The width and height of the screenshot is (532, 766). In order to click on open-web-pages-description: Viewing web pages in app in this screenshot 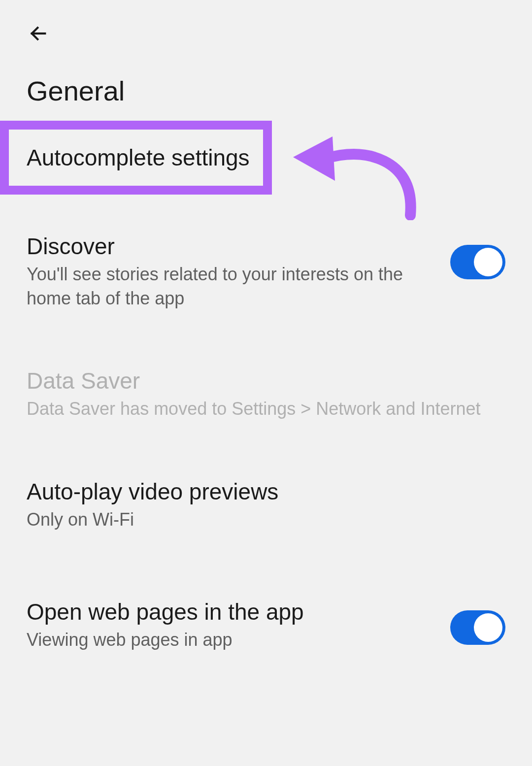, I will do `click(231, 640)`.